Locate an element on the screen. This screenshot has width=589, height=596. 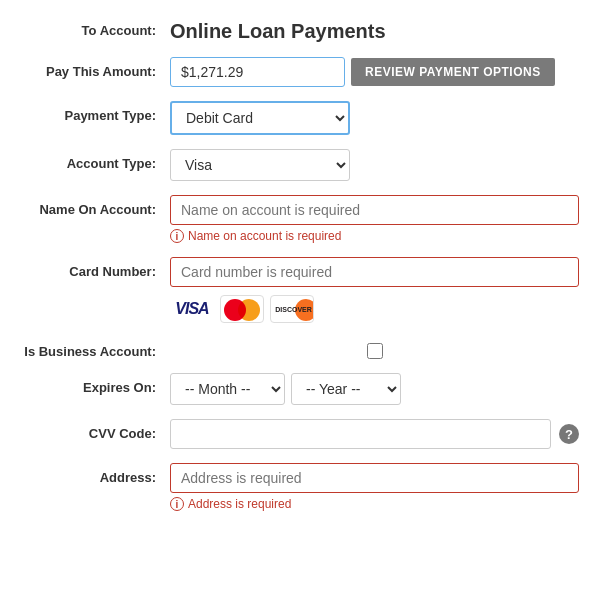
account-type-label: Account Type: is located at coordinates (90, 160).